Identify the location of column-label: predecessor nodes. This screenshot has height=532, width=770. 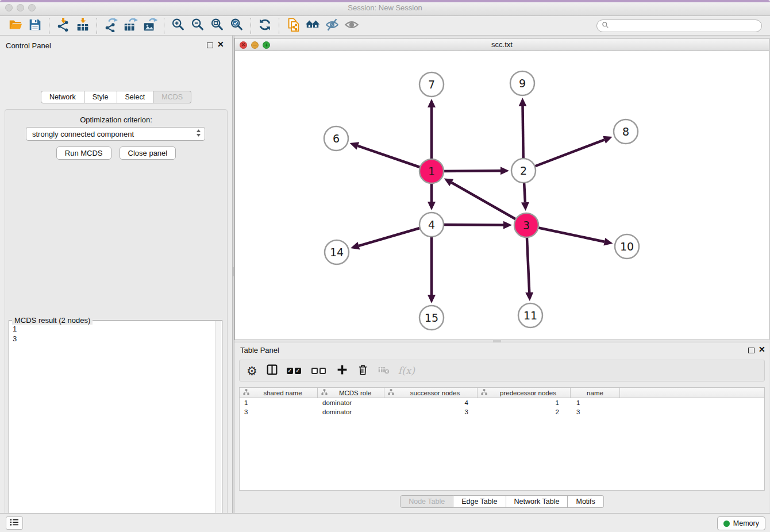
(528, 393).